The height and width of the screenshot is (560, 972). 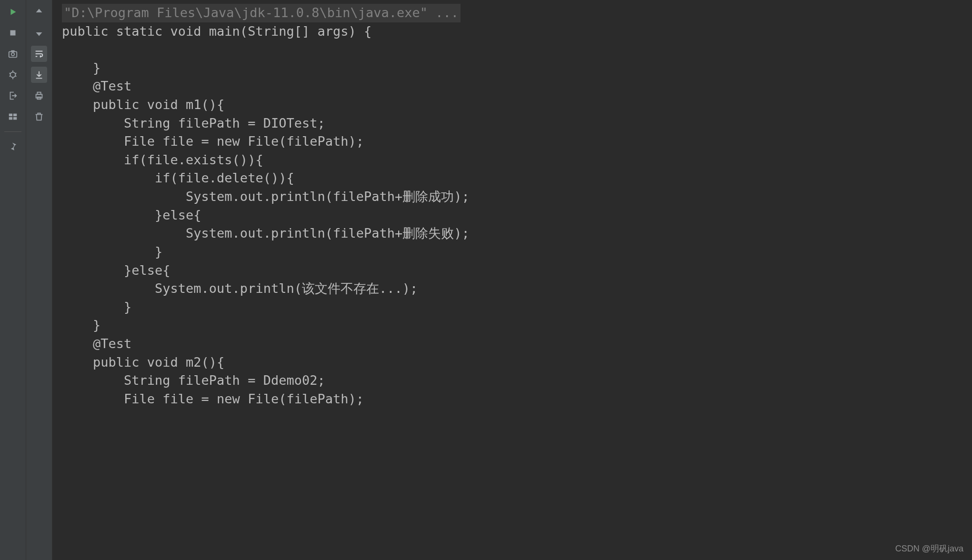 I want to click on scroll-to-end-icon, so click(x=39, y=75).